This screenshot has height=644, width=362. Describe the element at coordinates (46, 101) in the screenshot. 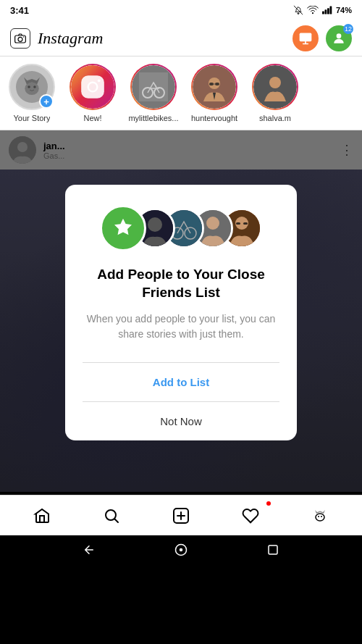

I see `add-story-plus: +` at that location.